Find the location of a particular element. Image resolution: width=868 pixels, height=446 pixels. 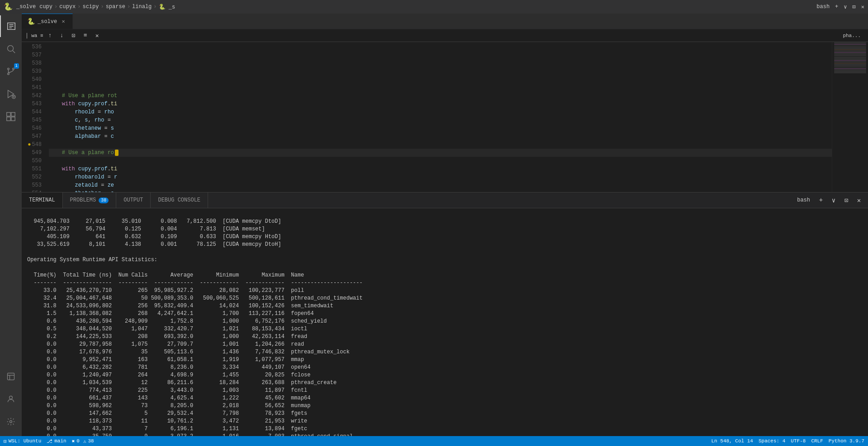

titlebar-right: bash + ∨ ⊡ ✕ is located at coordinates (840, 7).